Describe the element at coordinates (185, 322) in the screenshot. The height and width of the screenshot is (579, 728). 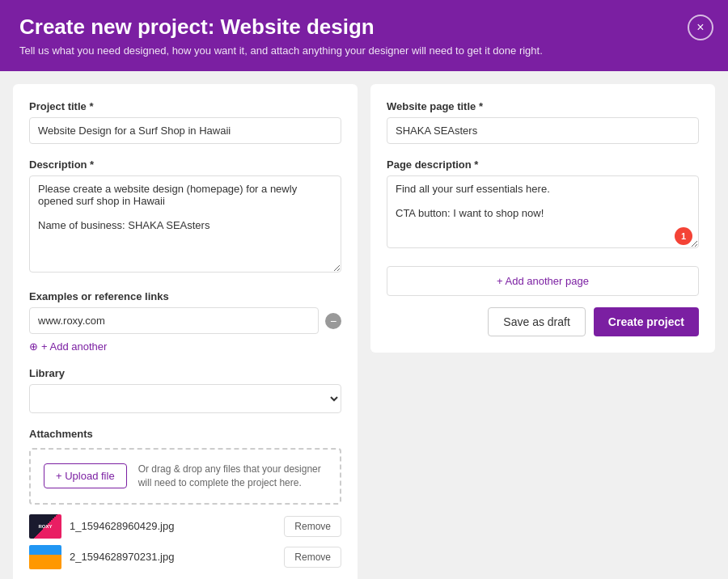
I see `examples-group: Examples or reference links − ⊕ + Add an…` at that location.